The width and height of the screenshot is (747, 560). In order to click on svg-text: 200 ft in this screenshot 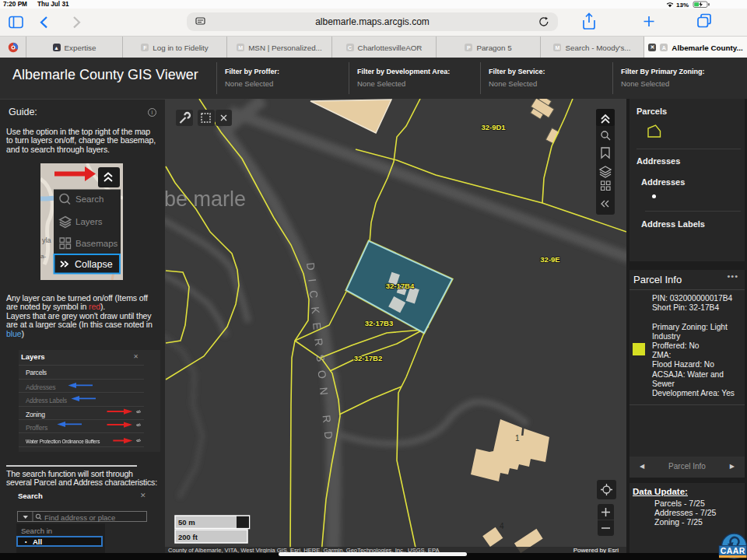, I will do `click(188, 537)`.